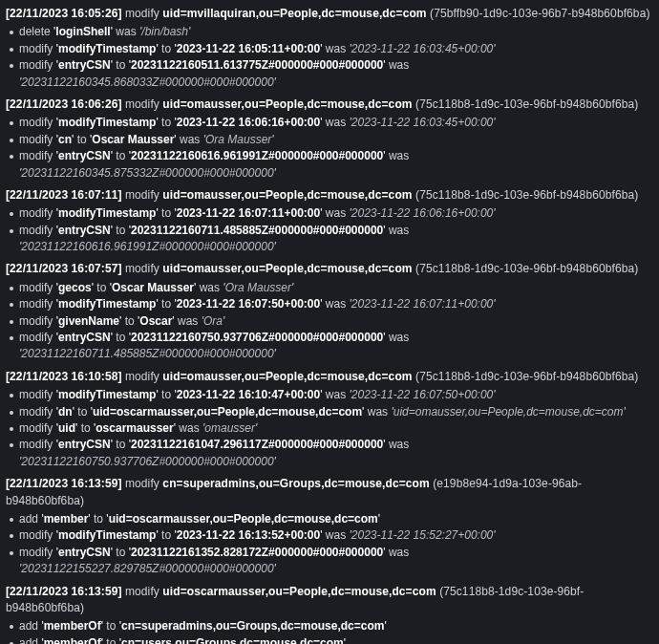  I want to click on change-item: modify 'entryCSN' to '20231122161352.828…, so click(330, 562).